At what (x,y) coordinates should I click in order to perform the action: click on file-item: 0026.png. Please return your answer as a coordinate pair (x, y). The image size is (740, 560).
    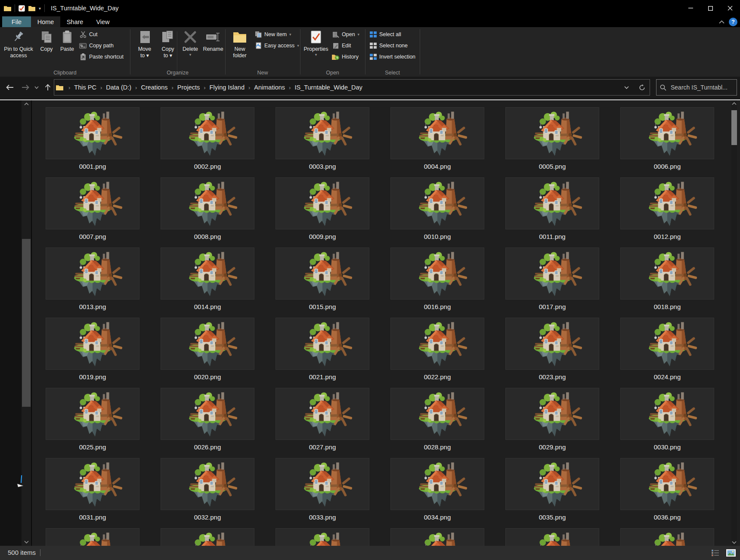
    Looking at the image, I should click on (207, 423).